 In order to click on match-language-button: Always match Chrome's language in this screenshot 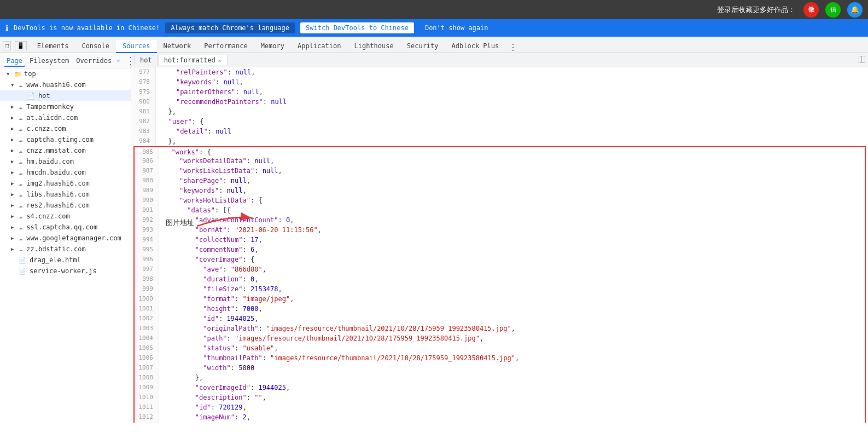, I will do `click(230, 28)`.